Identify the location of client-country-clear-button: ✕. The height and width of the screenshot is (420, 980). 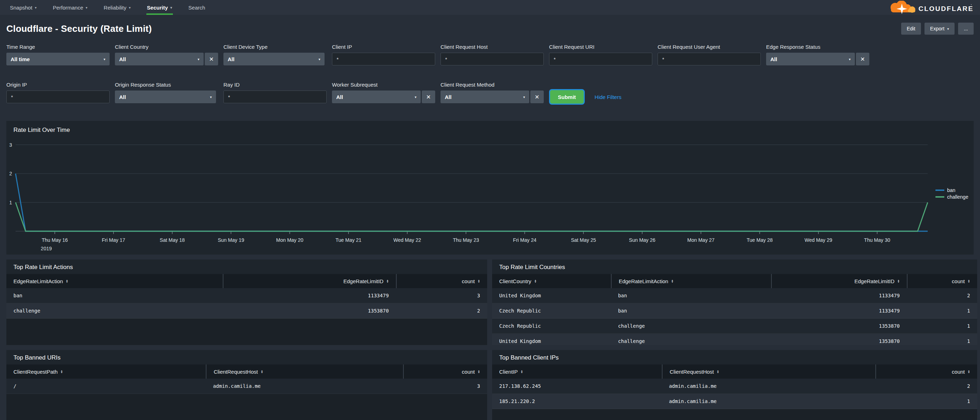
(212, 59).